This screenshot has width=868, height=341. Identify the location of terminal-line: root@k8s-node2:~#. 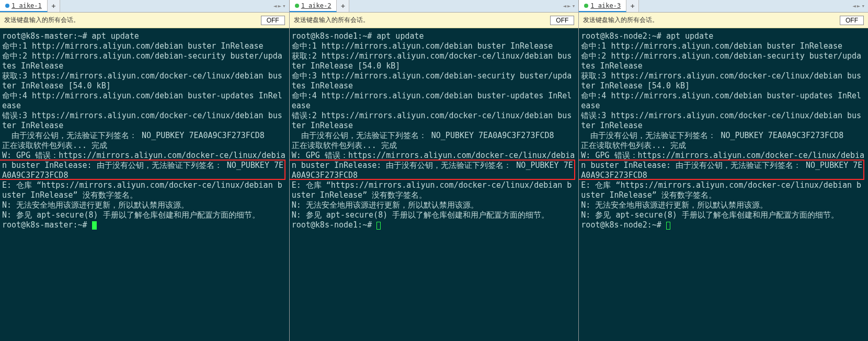
(724, 225).